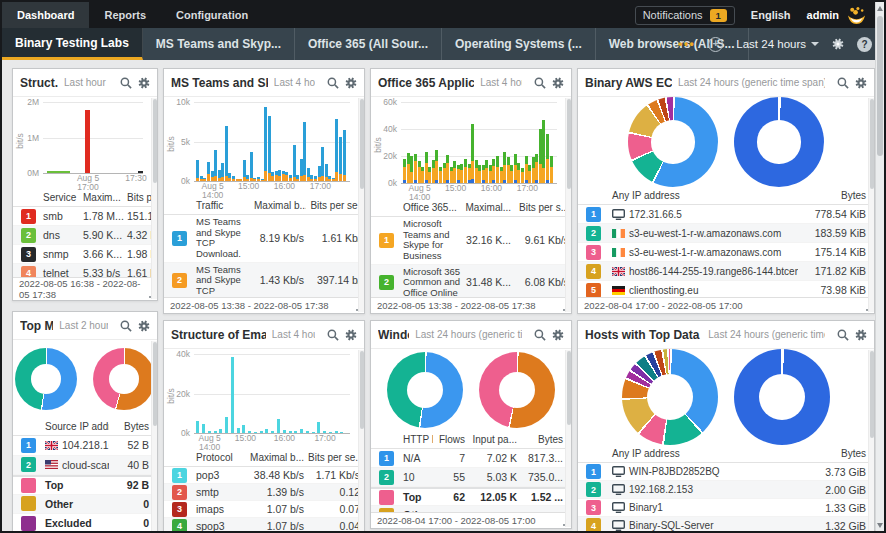 This screenshot has width=886, height=533. I want to click on table-row: 4spop31.07 b/s0.0480 B, so click(264, 524).